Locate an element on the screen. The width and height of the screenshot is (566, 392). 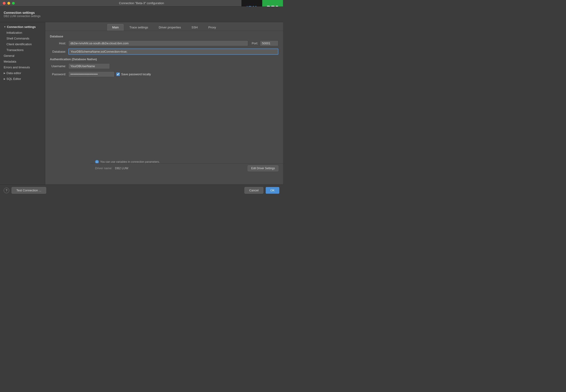
auth-section-title: Authentication (Database Native) is located at coordinates (164, 59).